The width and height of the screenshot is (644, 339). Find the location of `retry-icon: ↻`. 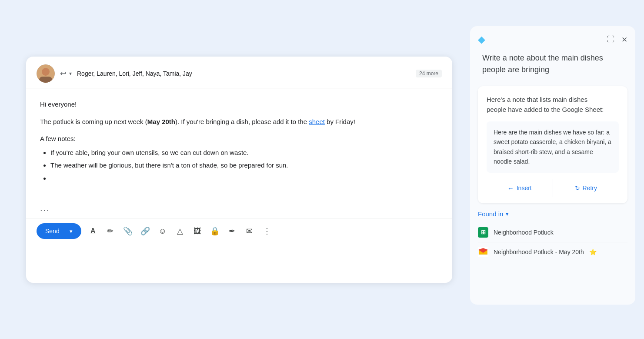

retry-icon: ↻ is located at coordinates (577, 188).